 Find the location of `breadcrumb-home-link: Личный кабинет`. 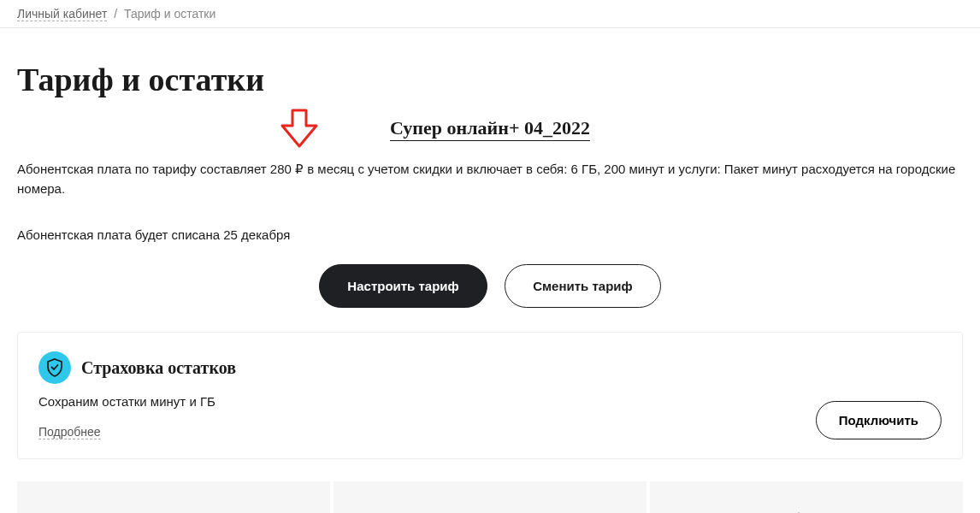

breadcrumb-home-link: Личный кабинет is located at coordinates (62, 14).